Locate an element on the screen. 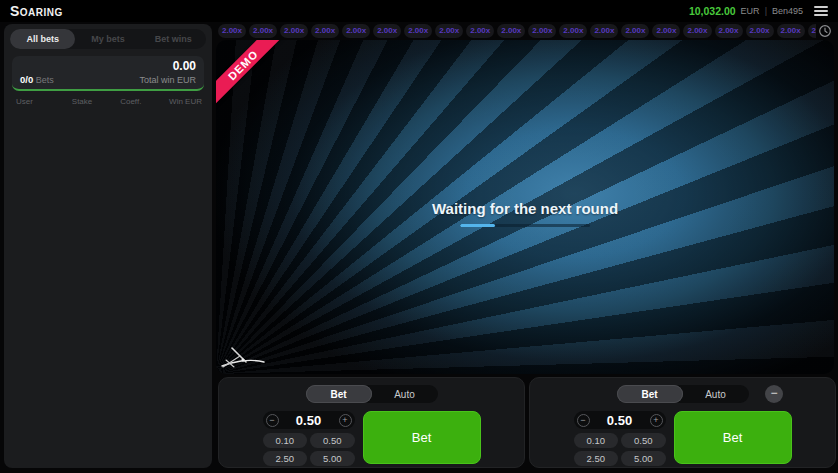 The image size is (838, 473). quick-bets-2: 0.100.502.505.00 is located at coordinates (620, 450).